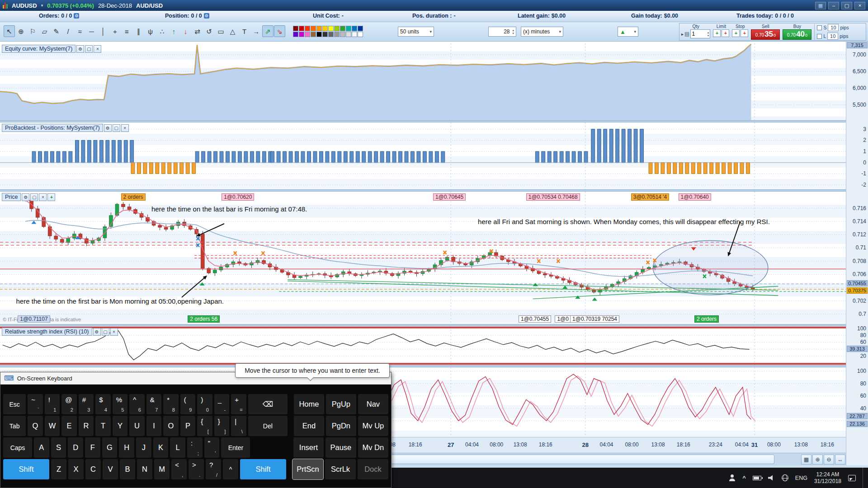  Describe the element at coordinates (801, 478) in the screenshot. I see `language-indicator: ENG` at that location.